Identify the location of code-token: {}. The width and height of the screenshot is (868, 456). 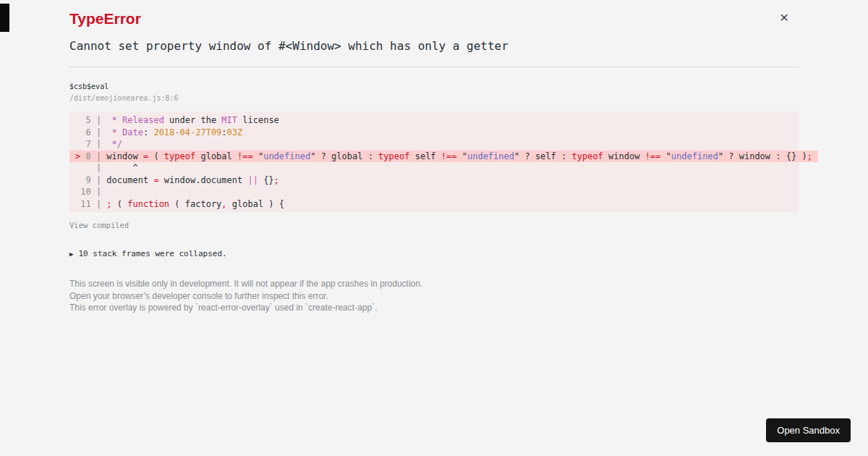
(266, 180).